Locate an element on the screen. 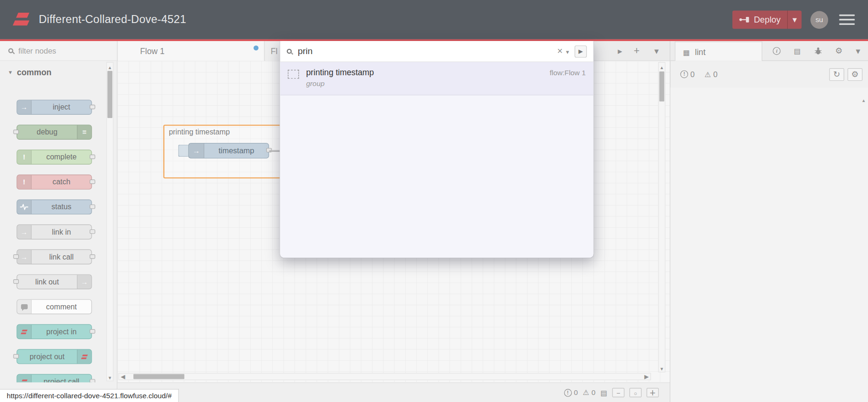 Image resolution: width=868 pixels, height=402 pixels. node-label: timestamp is located at coordinates (237, 150).